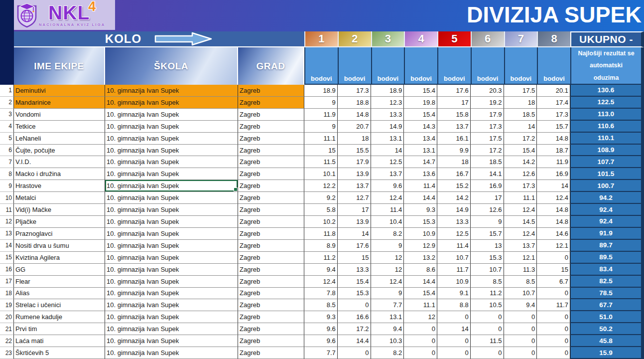 Image resolution: width=644 pixels, height=359 pixels. What do you see at coordinates (321, 294) in the screenshot?
I see `score-cell-round-1: 7.8` at bounding box center [321, 294].